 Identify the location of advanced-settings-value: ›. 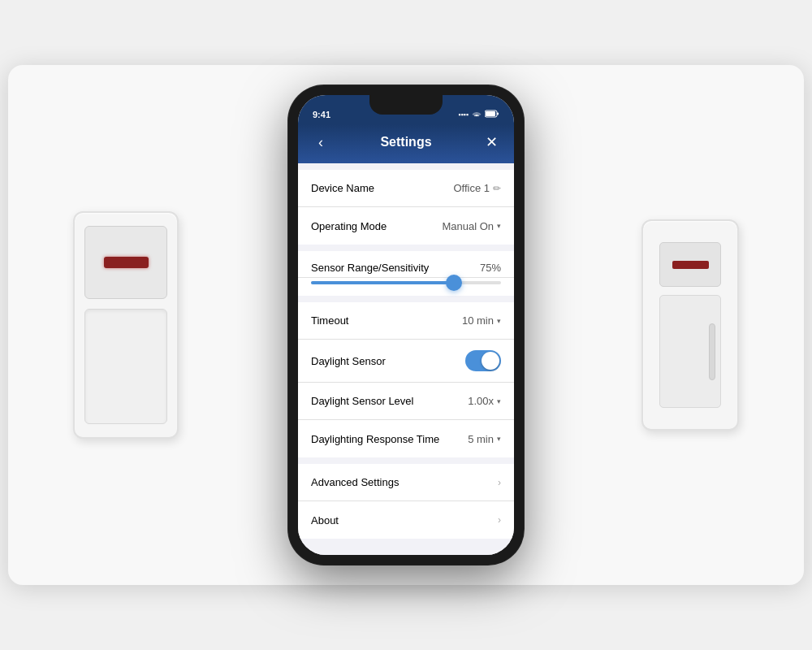
(499, 483).